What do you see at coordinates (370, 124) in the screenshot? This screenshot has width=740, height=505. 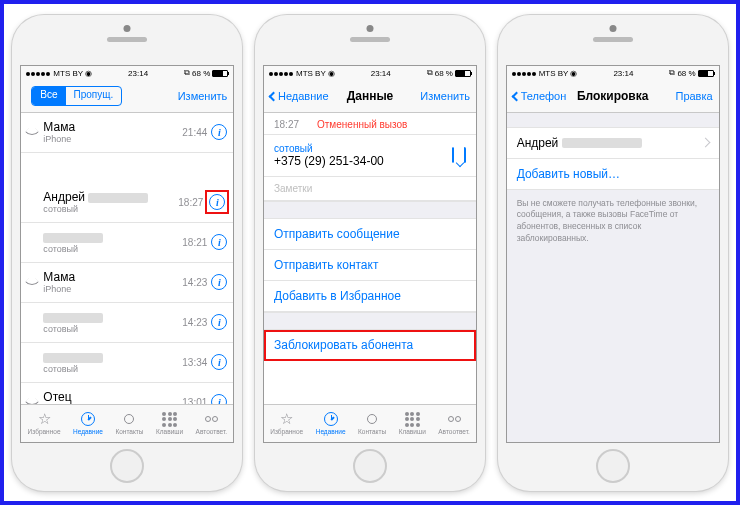 I see `last-call-line: 18:27Отмененный вызов` at bounding box center [370, 124].